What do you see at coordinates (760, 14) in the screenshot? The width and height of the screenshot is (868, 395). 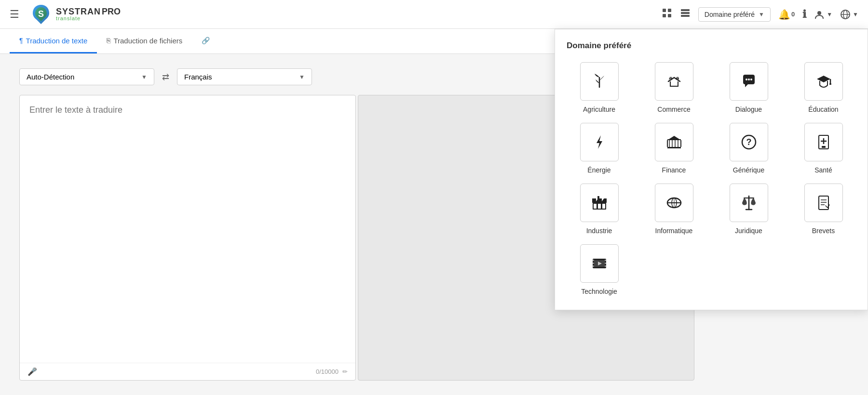 I see `navbar-right: Domaine préféré ▼ 🔔 0 ℹ ▼ ▼` at bounding box center [760, 14].